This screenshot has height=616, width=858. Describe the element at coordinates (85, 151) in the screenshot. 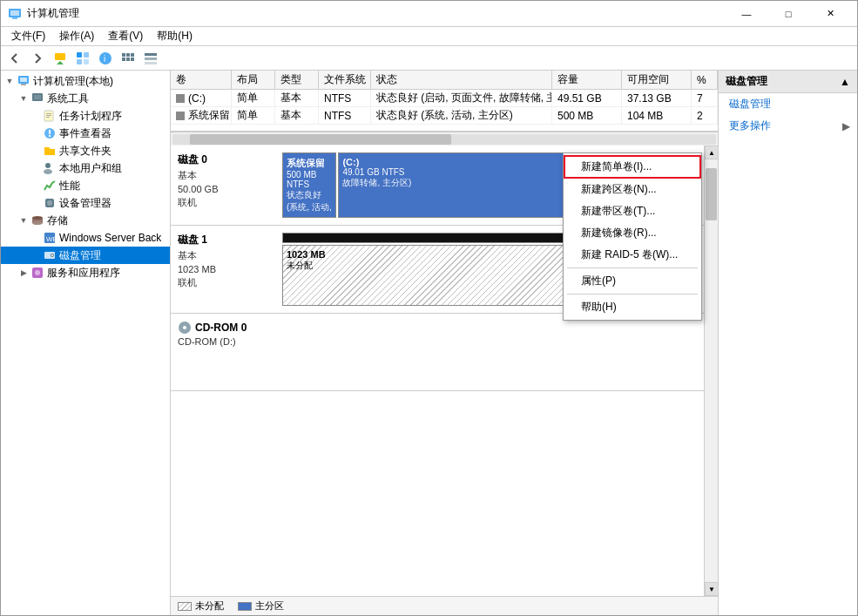

I see `tree-shared-folders: 共享文件夹` at that location.